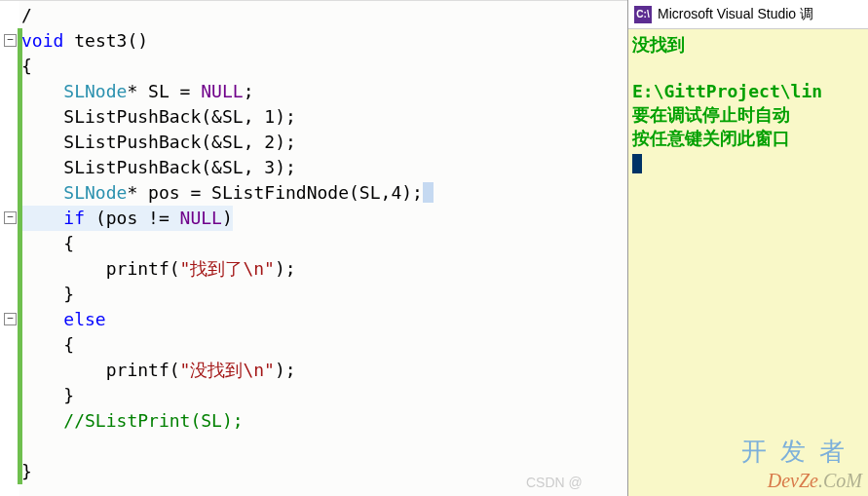 This screenshot has height=496, width=868. I want to click on console-line: 没找到, so click(748, 45).